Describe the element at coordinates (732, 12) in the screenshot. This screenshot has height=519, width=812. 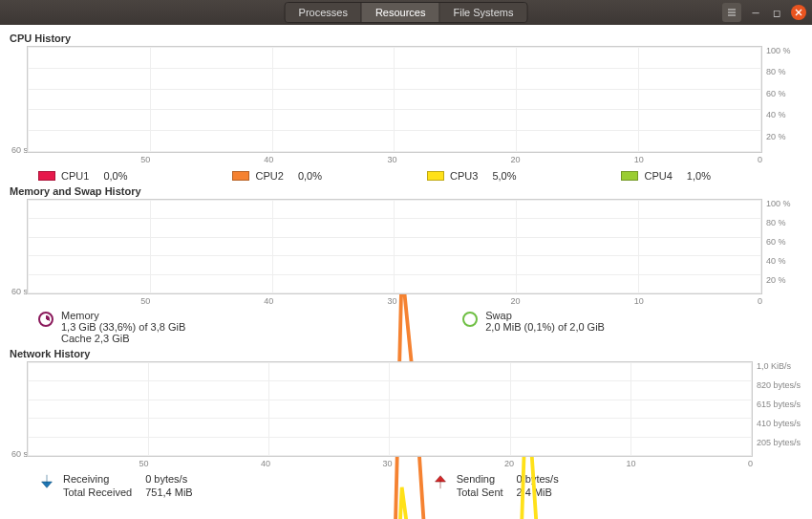
I see `hamburger-menu-button` at that location.